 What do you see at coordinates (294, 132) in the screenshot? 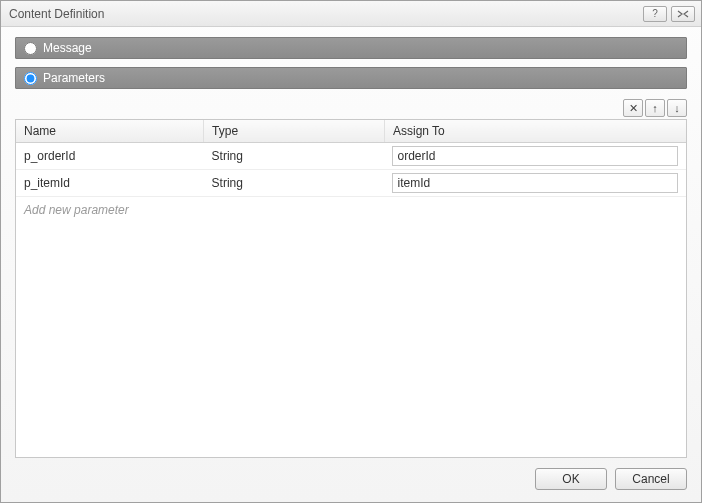
I see `column-header-type: Type` at bounding box center [294, 132].